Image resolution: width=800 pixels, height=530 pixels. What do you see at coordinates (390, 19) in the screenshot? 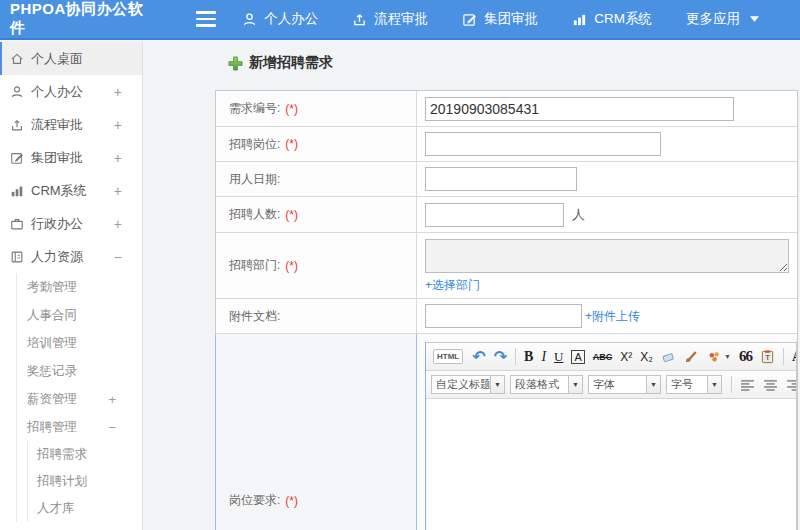
I see `nav-process-approval: 流程审批` at bounding box center [390, 19].